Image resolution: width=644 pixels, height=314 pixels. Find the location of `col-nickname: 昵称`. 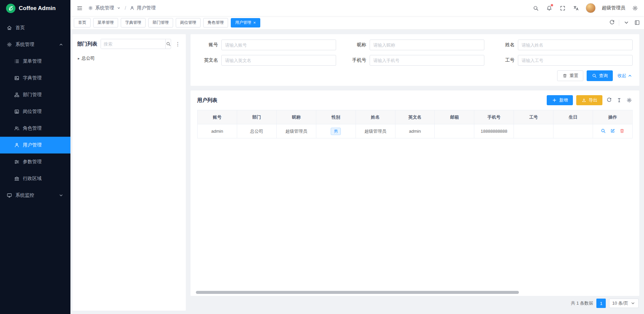

col-nickname: 昵称 is located at coordinates (296, 117).